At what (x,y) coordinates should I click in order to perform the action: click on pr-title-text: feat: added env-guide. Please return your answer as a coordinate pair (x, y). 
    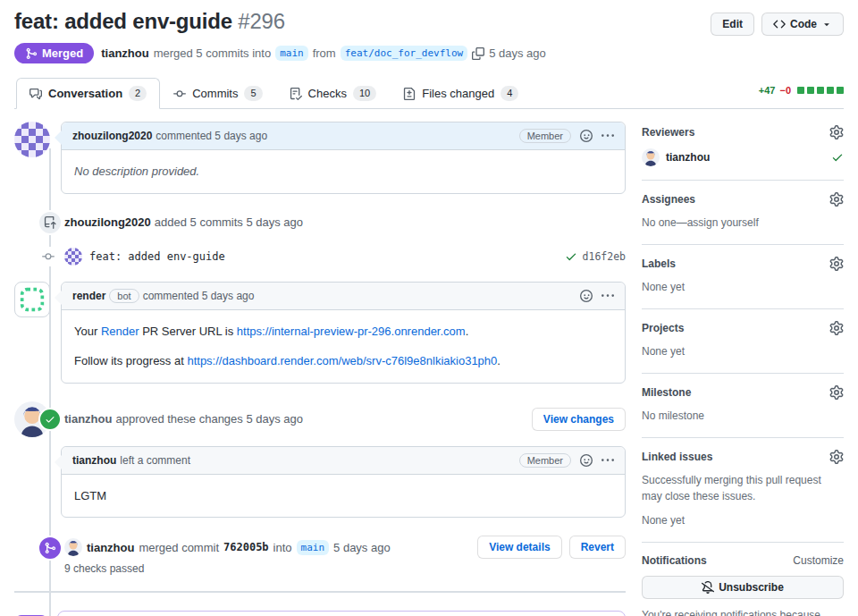
    Looking at the image, I should click on (123, 21).